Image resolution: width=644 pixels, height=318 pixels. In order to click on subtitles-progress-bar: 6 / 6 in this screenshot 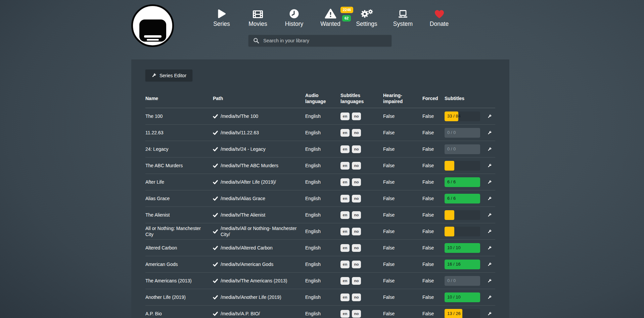, I will do `click(462, 182)`.